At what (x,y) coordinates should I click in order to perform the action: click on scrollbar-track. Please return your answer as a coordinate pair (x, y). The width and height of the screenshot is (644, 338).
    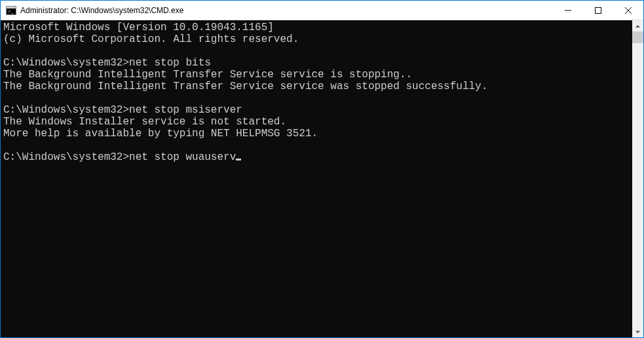
    Looking at the image, I should click on (638, 179).